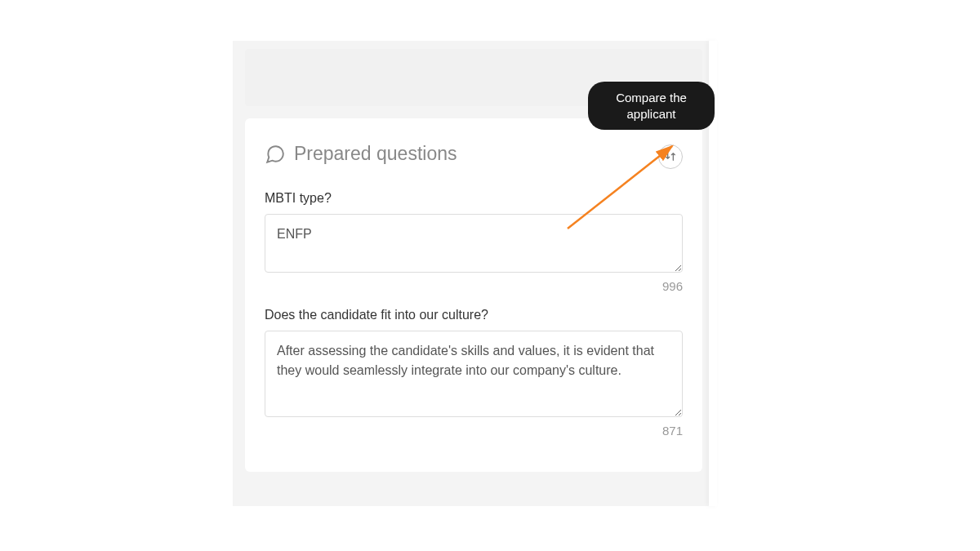  What do you see at coordinates (652, 106) in the screenshot?
I see `compare-tooltip: Compare the applicant` at bounding box center [652, 106].